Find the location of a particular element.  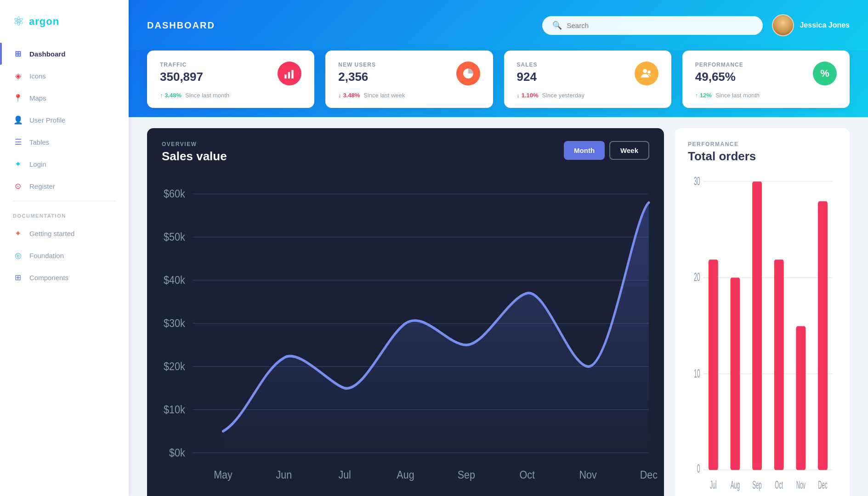

sidebar-item-maps: 📍 Maps is located at coordinates (64, 98).